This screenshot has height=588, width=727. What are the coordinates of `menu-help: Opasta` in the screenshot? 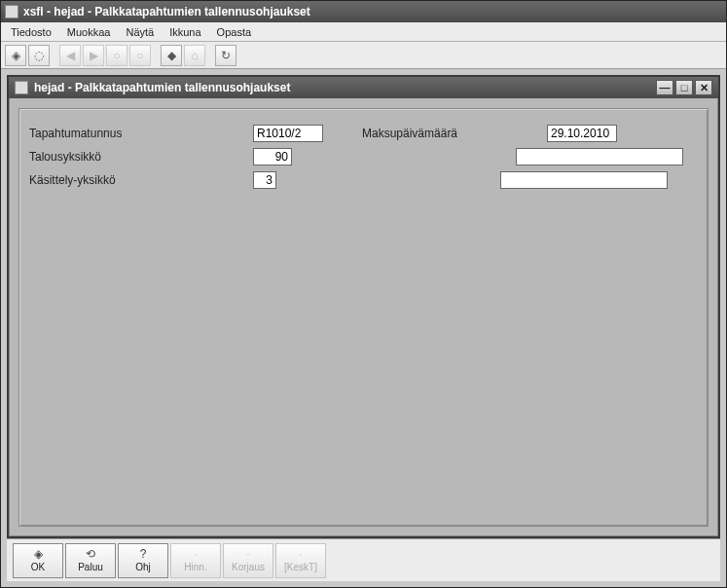 It's located at (234, 32).